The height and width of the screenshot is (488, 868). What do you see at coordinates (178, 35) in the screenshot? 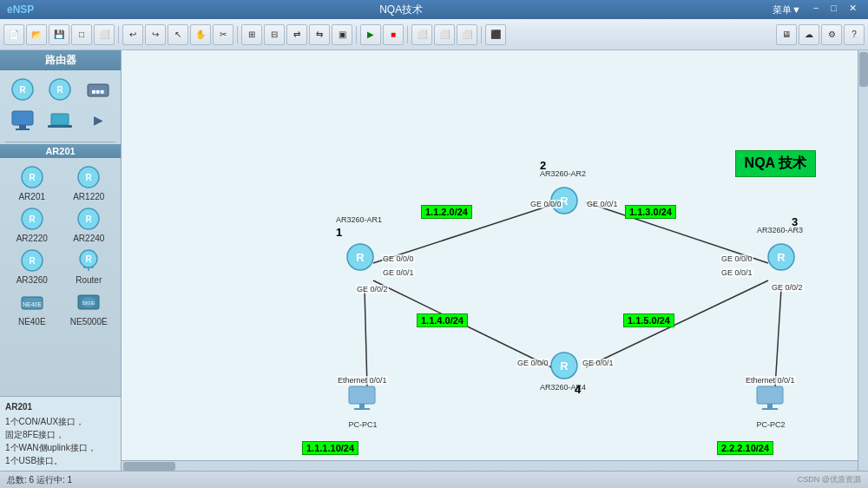
I see `toolbar-select: ↖` at bounding box center [178, 35].